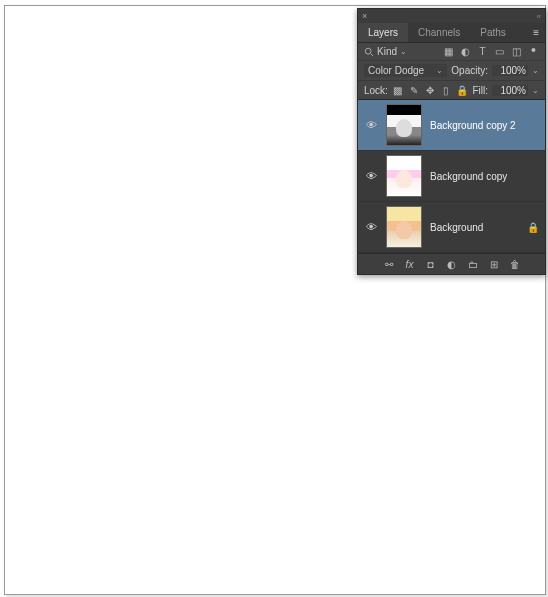  I want to click on fill-label: Fill:, so click(480, 90).